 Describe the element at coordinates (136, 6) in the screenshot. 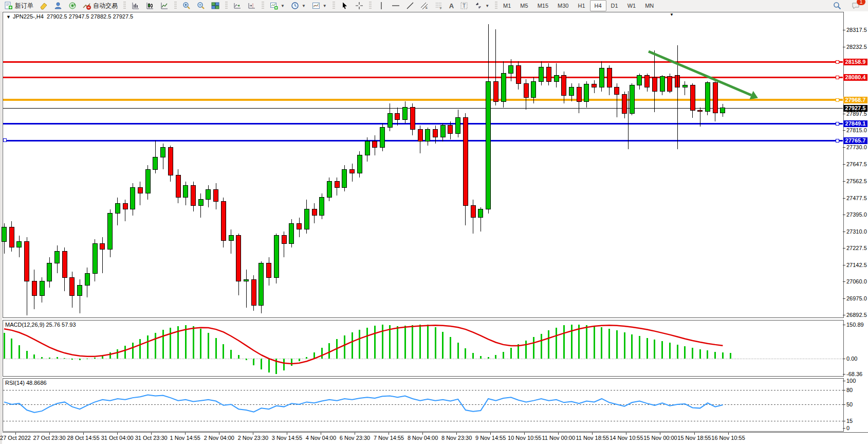

I see `bar-chart-button` at that location.